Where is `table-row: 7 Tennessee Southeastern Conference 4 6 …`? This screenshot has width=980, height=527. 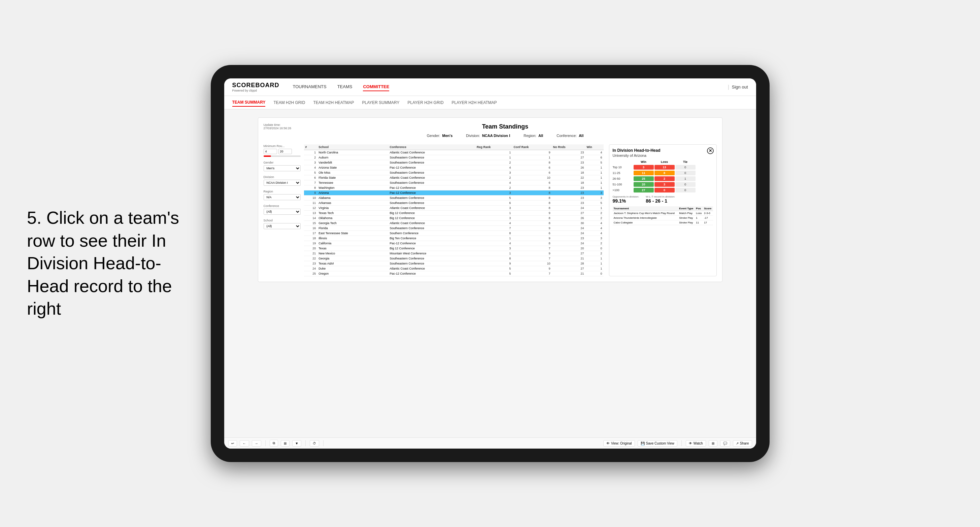
table-row: 7 Tennessee Southeastern Conference 4 6 … is located at coordinates (454, 183).